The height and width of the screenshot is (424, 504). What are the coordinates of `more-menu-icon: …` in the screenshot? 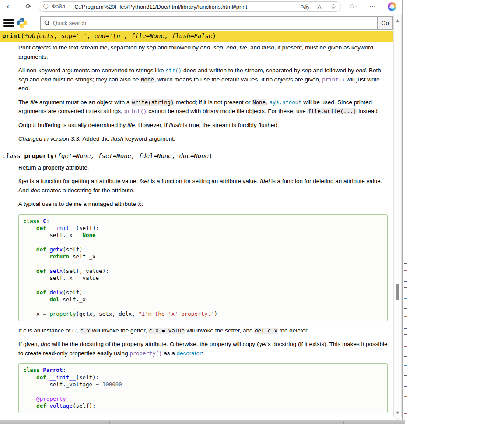 It's located at (373, 4).